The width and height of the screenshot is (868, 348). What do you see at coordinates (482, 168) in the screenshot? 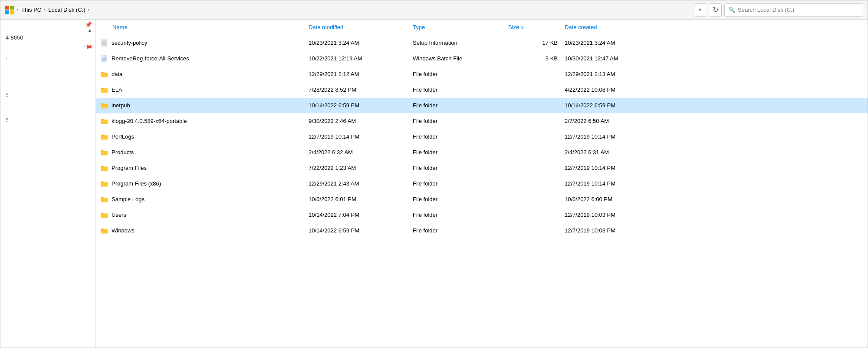
I see `table-row: Program Files 7/22/2022 1:23 AM File fol…` at bounding box center [482, 168].